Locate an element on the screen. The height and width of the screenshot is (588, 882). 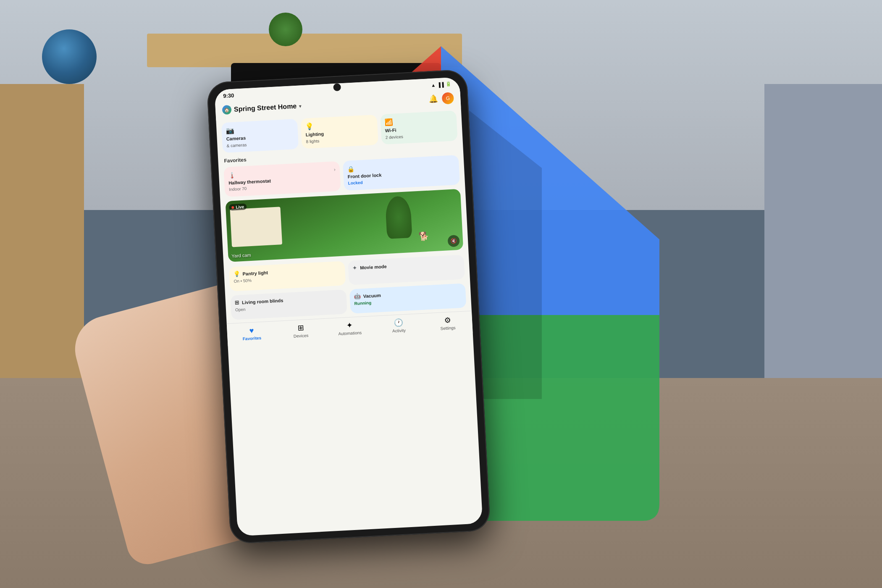
live-text: Live is located at coordinates (240, 207).